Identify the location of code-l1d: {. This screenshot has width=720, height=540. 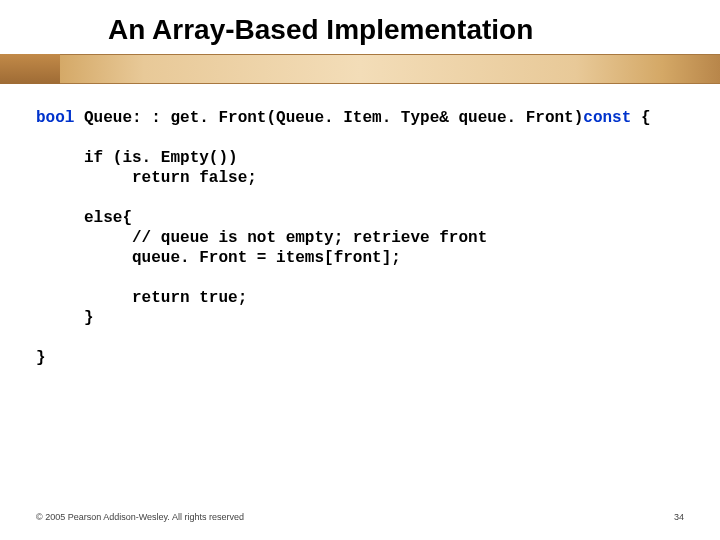
(640, 118).